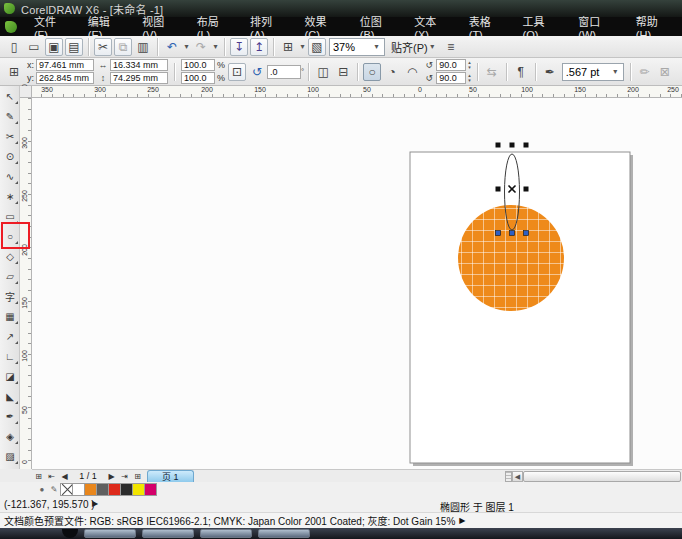 Image resolution: width=682 pixels, height=539 pixels. I want to click on status-expand-icon: ▶, so click(95, 504).